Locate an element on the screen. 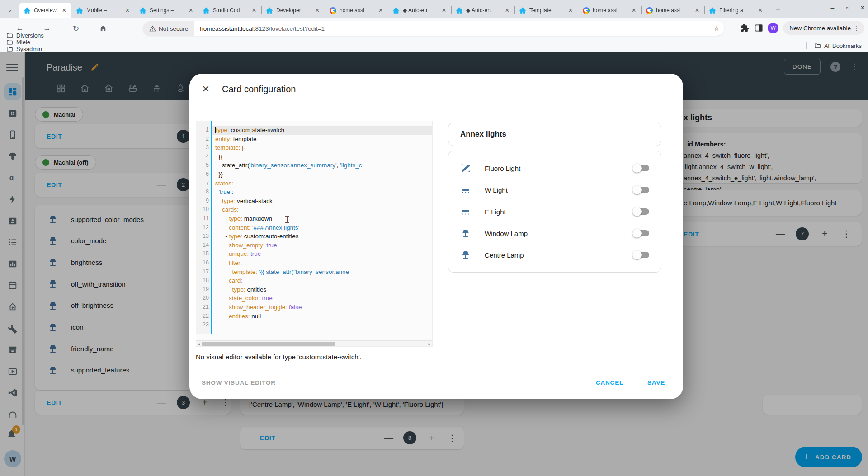 This screenshot has width=868, height=476. code-line: 1type: custom:state-switch is located at coordinates (314, 130).